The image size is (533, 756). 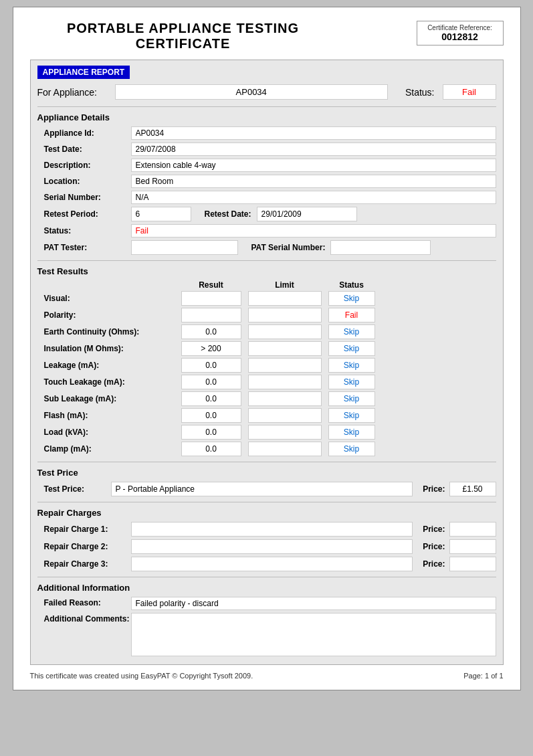 What do you see at coordinates (285, 399) in the screenshot?
I see `sub-leakage-limit` at bounding box center [285, 399].